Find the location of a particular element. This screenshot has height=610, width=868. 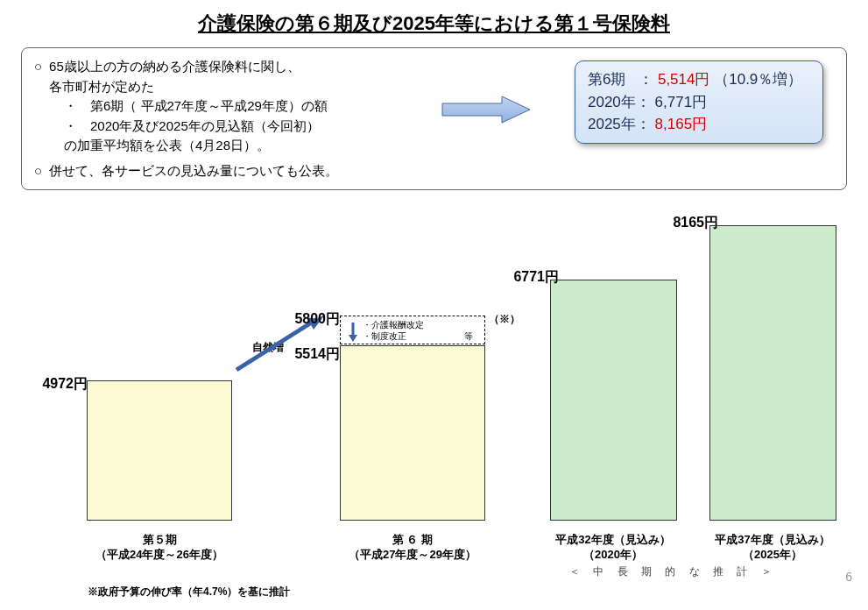

page-title: 介護保険の第６期及び2025年等における第１号保険料 is located at coordinates (434, 22).